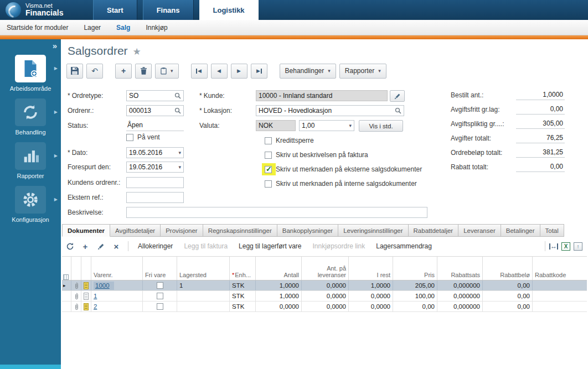  What do you see at coordinates (460, 268) in the screenshot?
I see `rabattsats-column-header: Rabattsats` at bounding box center [460, 268].